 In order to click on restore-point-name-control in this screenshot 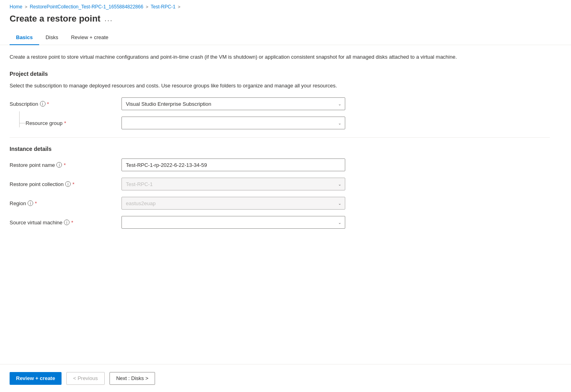, I will do `click(233, 165)`.